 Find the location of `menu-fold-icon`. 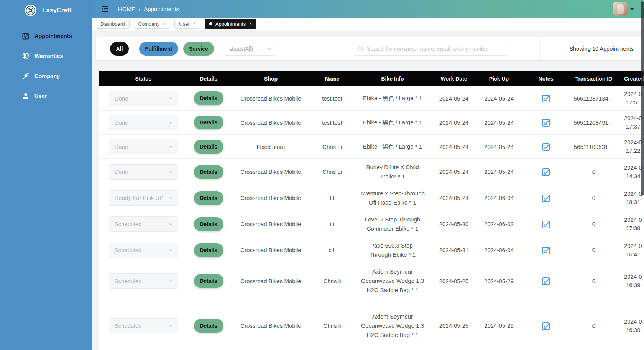

menu-fold-icon is located at coordinates (105, 9).